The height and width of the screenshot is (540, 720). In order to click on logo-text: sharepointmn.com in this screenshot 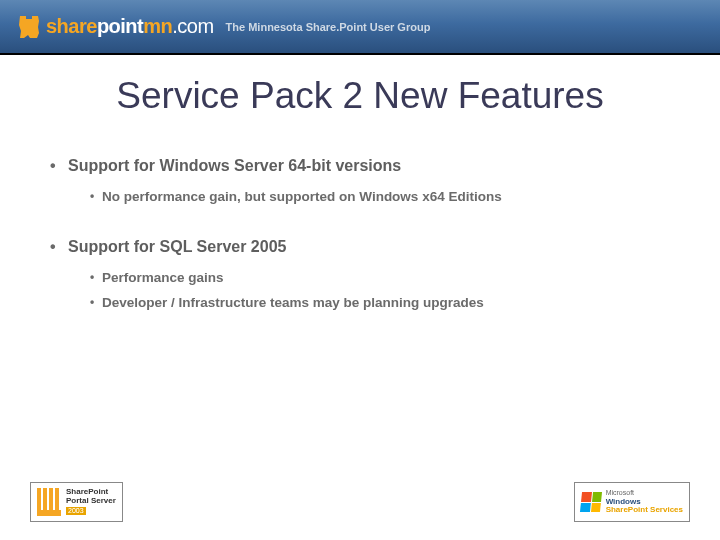, I will do `click(130, 26)`.